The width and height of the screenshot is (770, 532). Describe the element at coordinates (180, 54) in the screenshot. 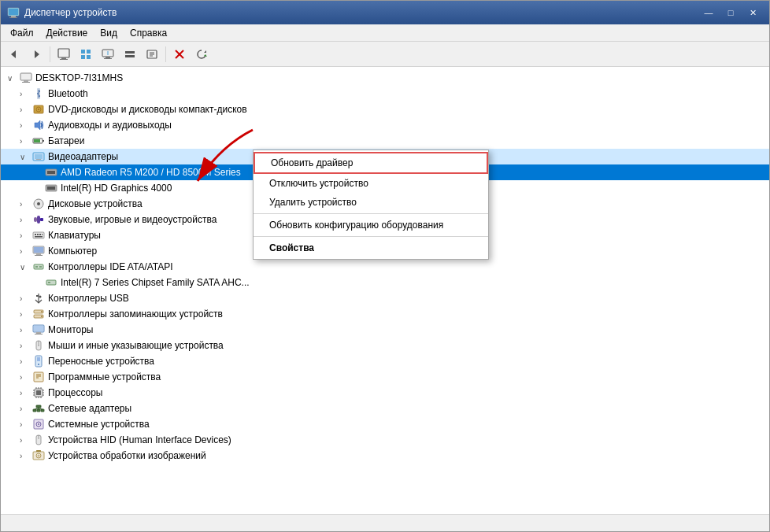

I see `toolbar-delete-button` at that location.